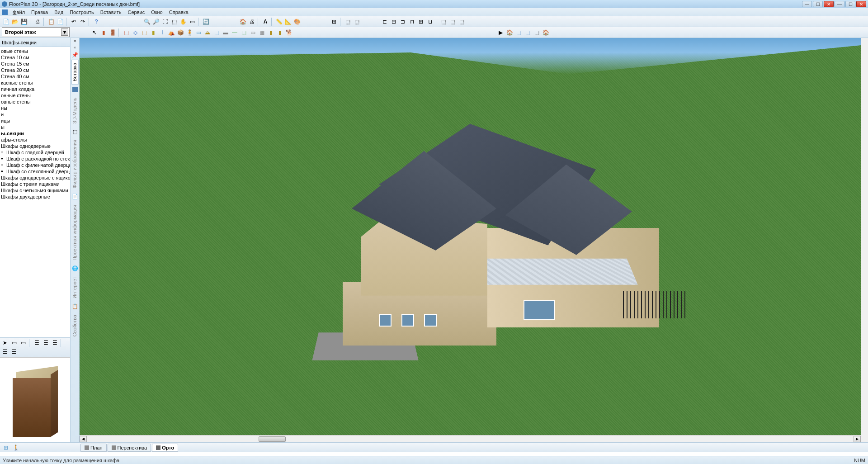 The height and width of the screenshot is (464, 868). Describe the element at coordinates (235, 33) in the screenshot. I see `path-button: —` at that location.